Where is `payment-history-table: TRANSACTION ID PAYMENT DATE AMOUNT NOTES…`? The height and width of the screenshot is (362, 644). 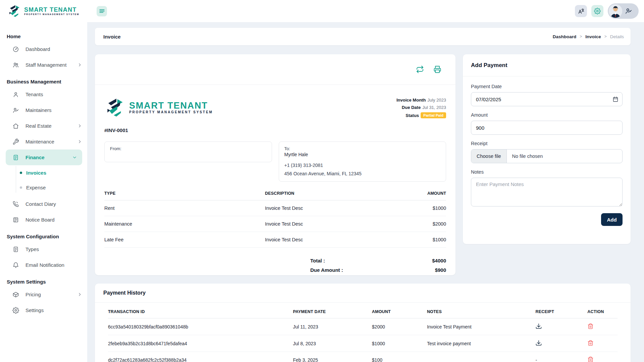
payment-history-table: TRANSACTION ID PAYMENT DATE AMOUNT NOTES… is located at coordinates (363, 333).